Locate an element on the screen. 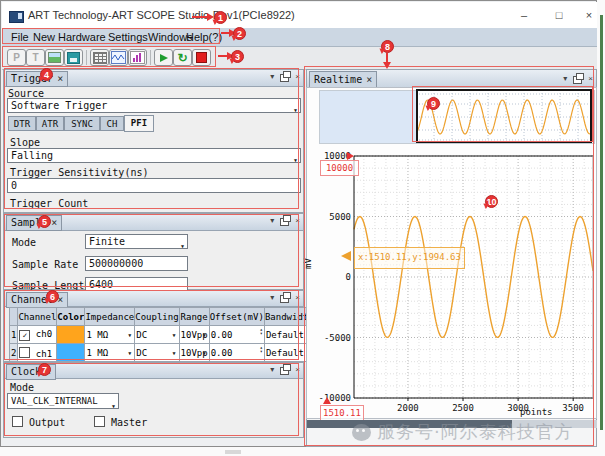 The width and height of the screenshot is (605, 456). minimize-button: – is located at coordinates (524, 16).